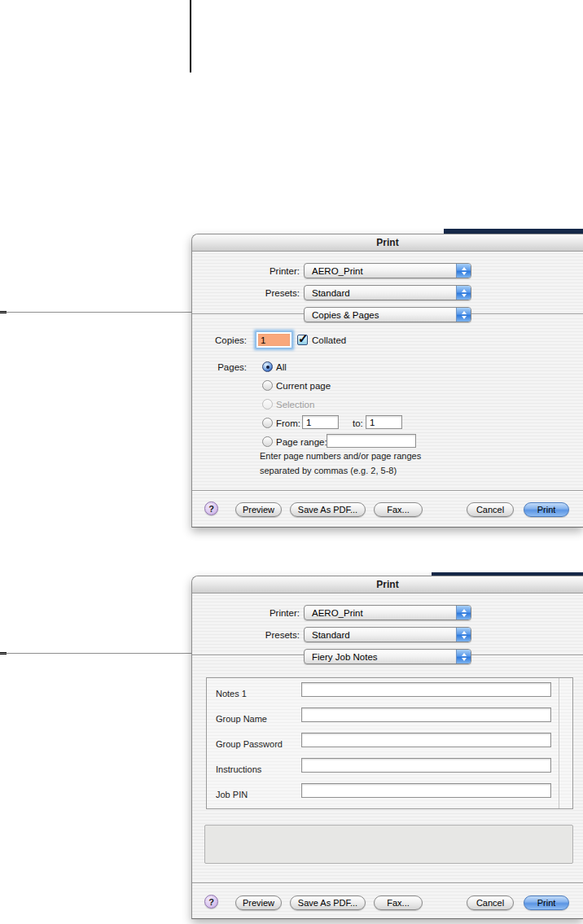 The width and height of the screenshot is (583, 924). I want to click on job-pin-input, so click(427, 790).